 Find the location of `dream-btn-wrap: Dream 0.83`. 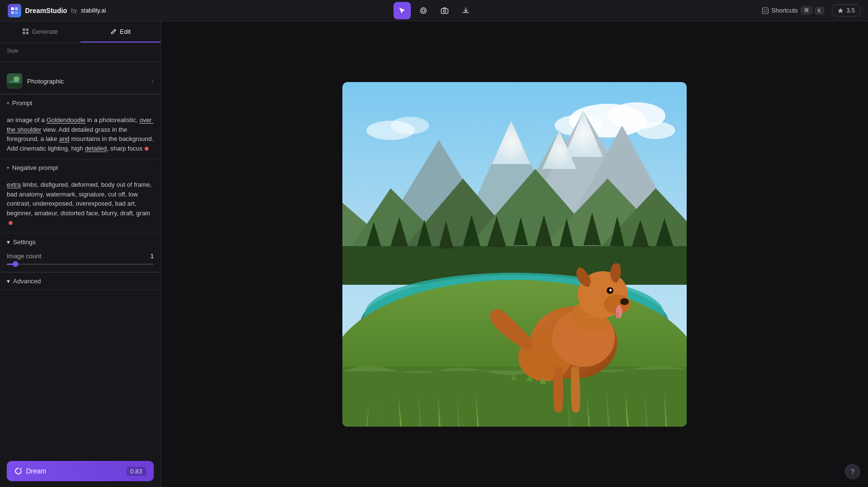

dream-btn-wrap: Dream 0.83 is located at coordinates (80, 471).